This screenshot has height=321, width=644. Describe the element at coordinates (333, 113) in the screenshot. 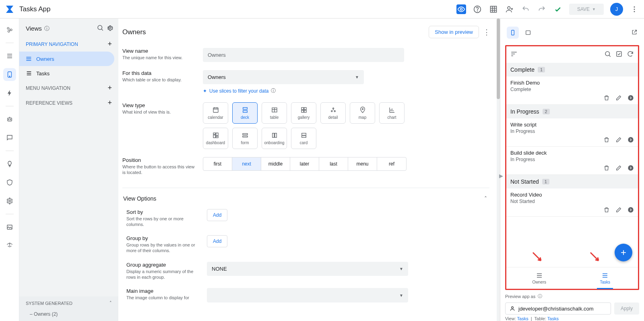

I see `vtype-detail: detail` at that location.